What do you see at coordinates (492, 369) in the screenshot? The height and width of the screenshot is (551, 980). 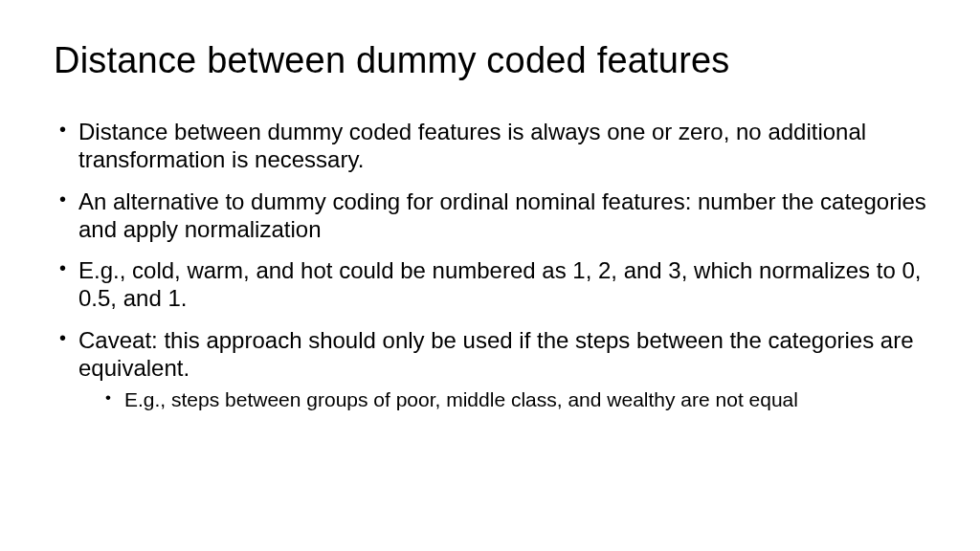 I see `list-item: Caveat: this approach should only be use…` at bounding box center [492, 369].